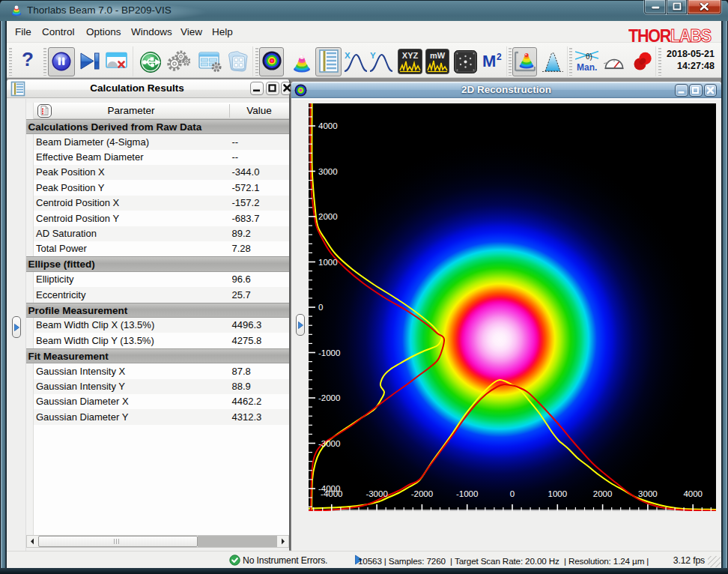 This screenshot has height=574, width=728. I want to click on svg-text: Y, so click(373, 55).